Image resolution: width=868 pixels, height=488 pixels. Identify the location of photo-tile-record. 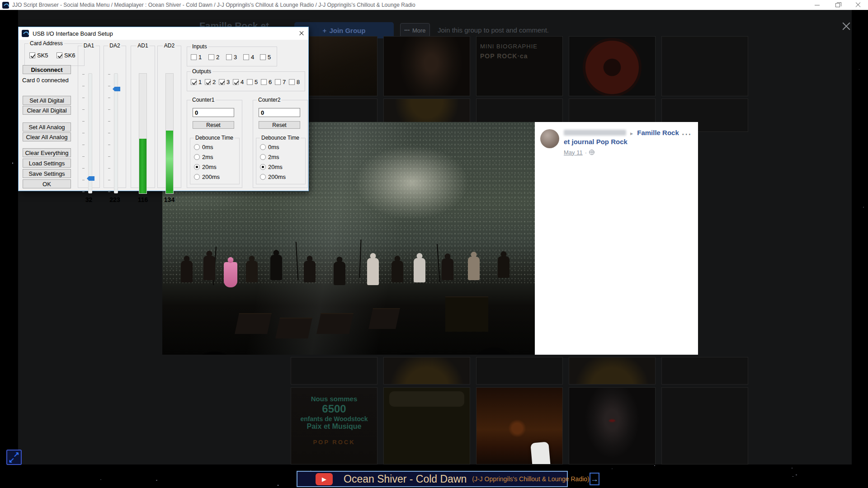
(612, 66).